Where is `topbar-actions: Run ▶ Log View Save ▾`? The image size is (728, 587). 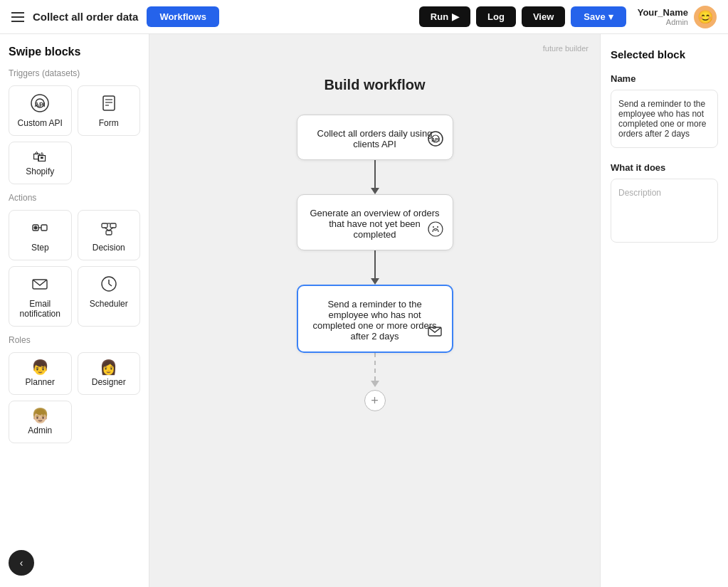 topbar-actions: Run ▶ Log View Save ▾ is located at coordinates (522, 17).